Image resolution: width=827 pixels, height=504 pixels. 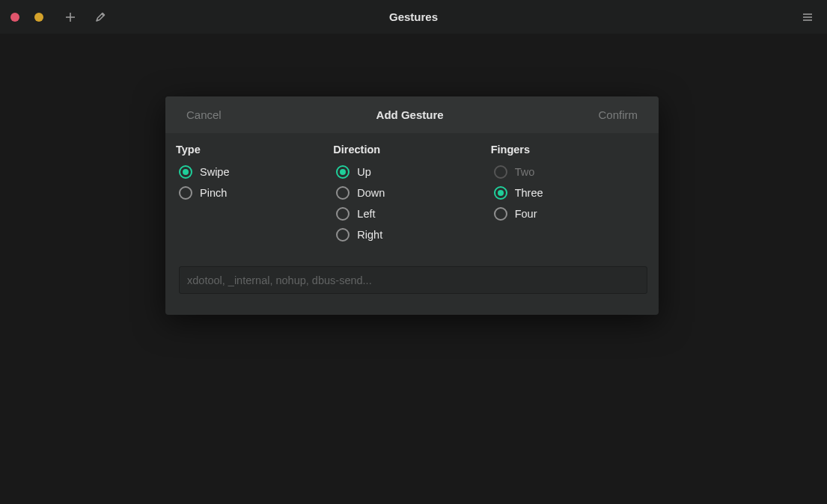 I want to click on modal-header: Cancel Add Gesture Confirm, so click(x=412, y=115).